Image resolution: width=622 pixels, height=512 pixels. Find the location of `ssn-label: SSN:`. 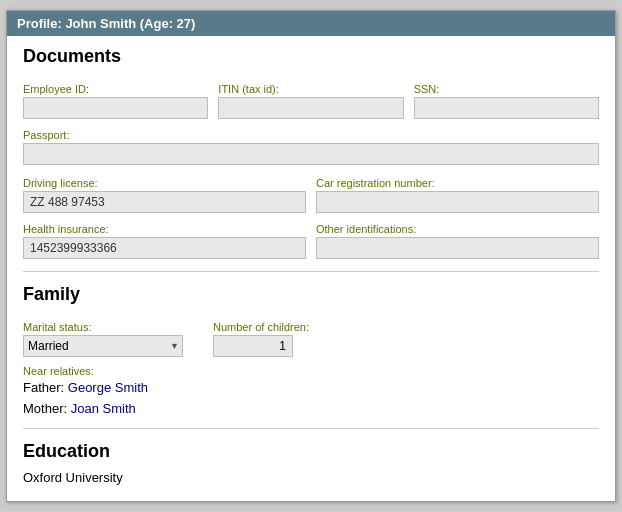

ssn-label: SSN: is located at coordinates (506, 89).